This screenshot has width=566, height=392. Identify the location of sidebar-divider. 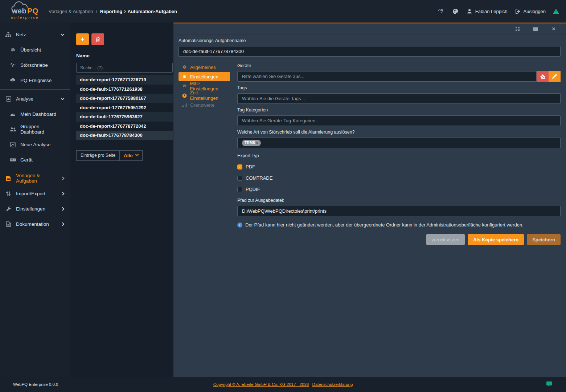
(35, 169).